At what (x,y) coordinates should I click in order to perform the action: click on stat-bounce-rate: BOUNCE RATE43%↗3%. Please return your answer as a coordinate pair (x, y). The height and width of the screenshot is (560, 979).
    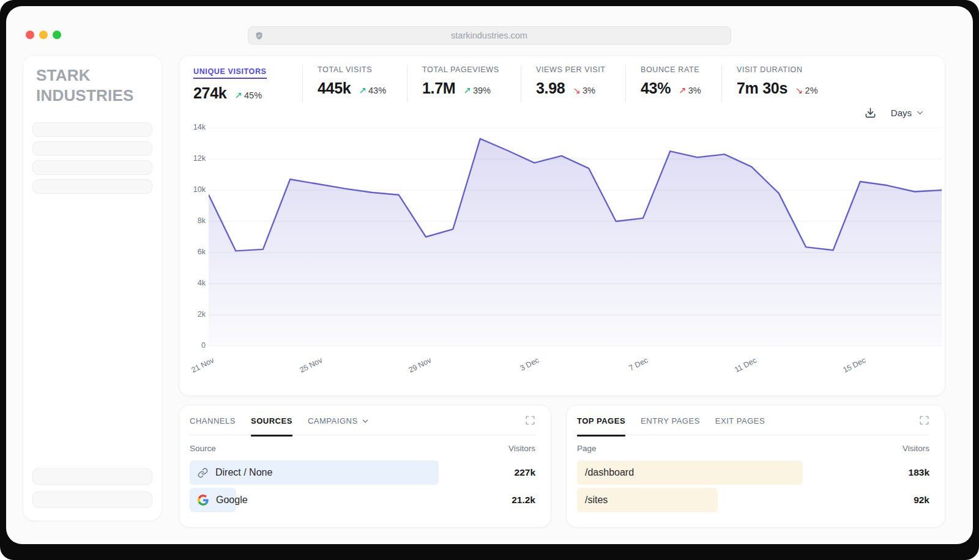
    Looking at the image, I should click on (674, 84).